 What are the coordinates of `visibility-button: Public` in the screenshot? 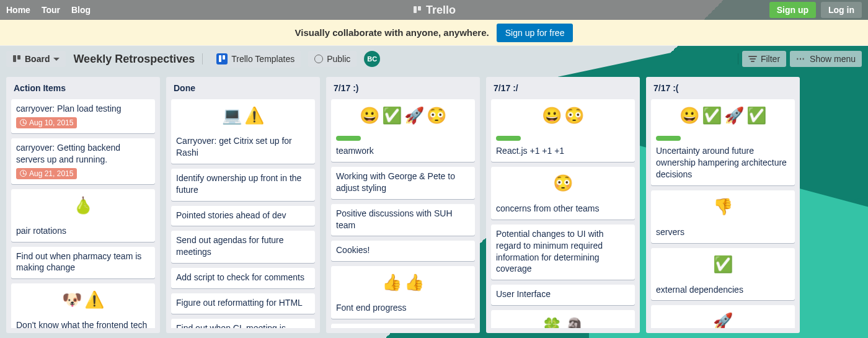 It's located at (332, 59).